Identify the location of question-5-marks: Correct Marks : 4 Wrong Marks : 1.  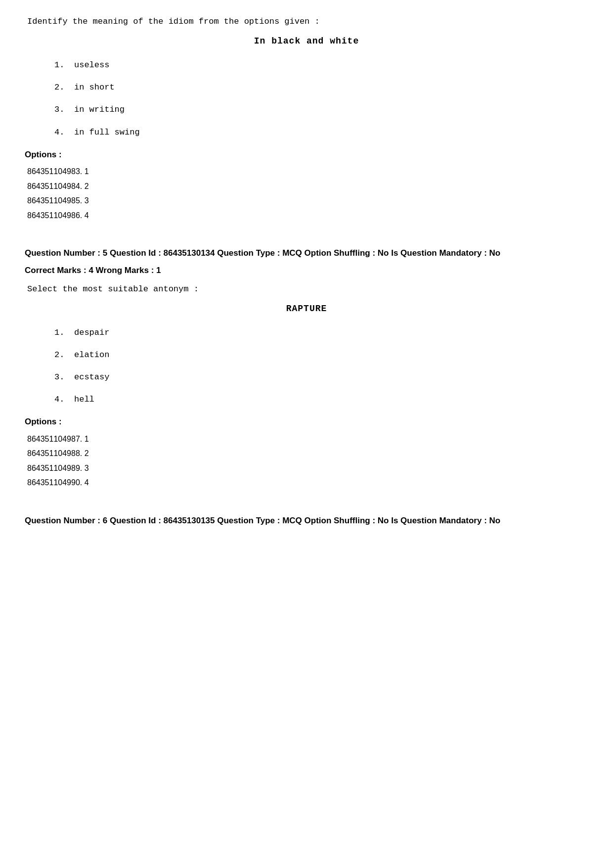
(306, 270).